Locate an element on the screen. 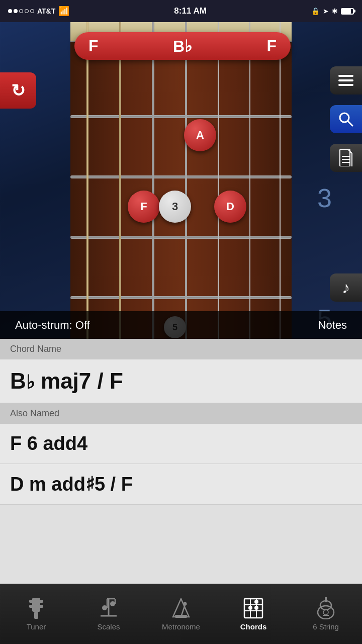 Image resolution: width=362 pixels, height=644 pixels. tab-label-sixstring: 6 String is located at coordinates (326, 626).